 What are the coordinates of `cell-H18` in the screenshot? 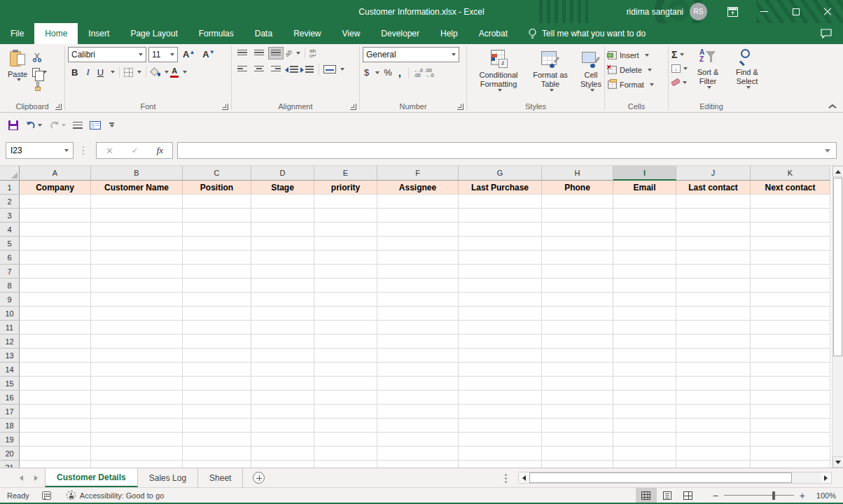 It's located at (578, 426).